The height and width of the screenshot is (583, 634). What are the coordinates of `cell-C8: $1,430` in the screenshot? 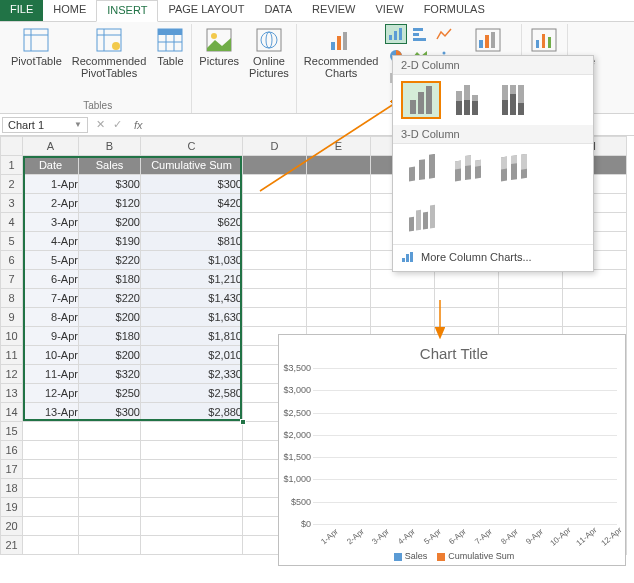 It's located at (192, 298).